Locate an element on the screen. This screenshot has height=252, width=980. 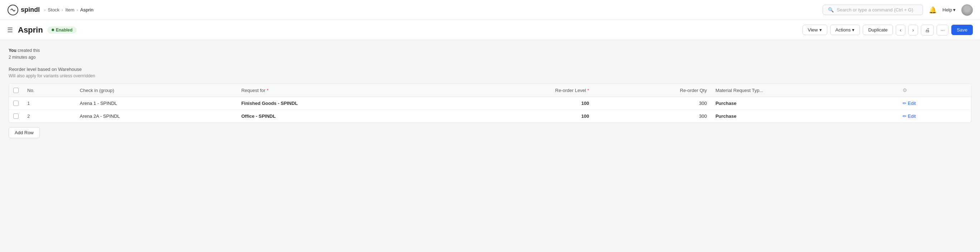
help-button: Help ▾ is located at coordinates (949, 10).